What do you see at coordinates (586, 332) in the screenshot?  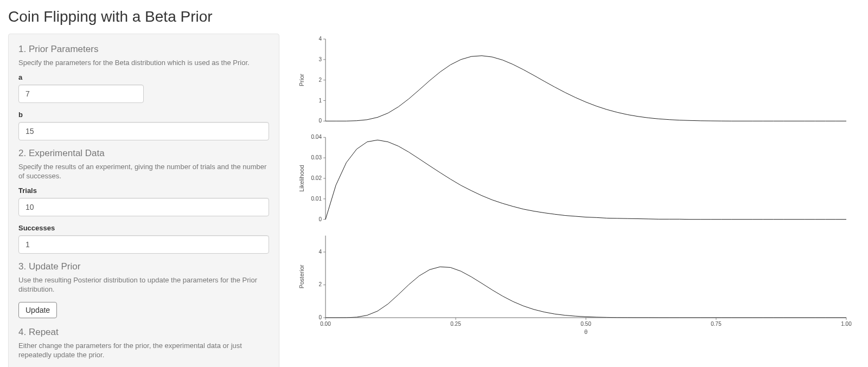 I see `svg-text: θ` at bounding box center [586, 332].